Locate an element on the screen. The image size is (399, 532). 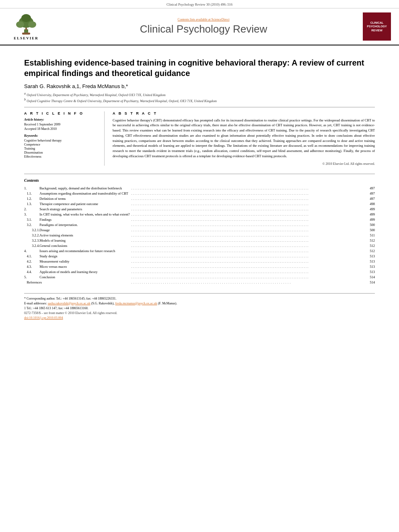
toc-page: 500 is located at coordinates (372, 230).